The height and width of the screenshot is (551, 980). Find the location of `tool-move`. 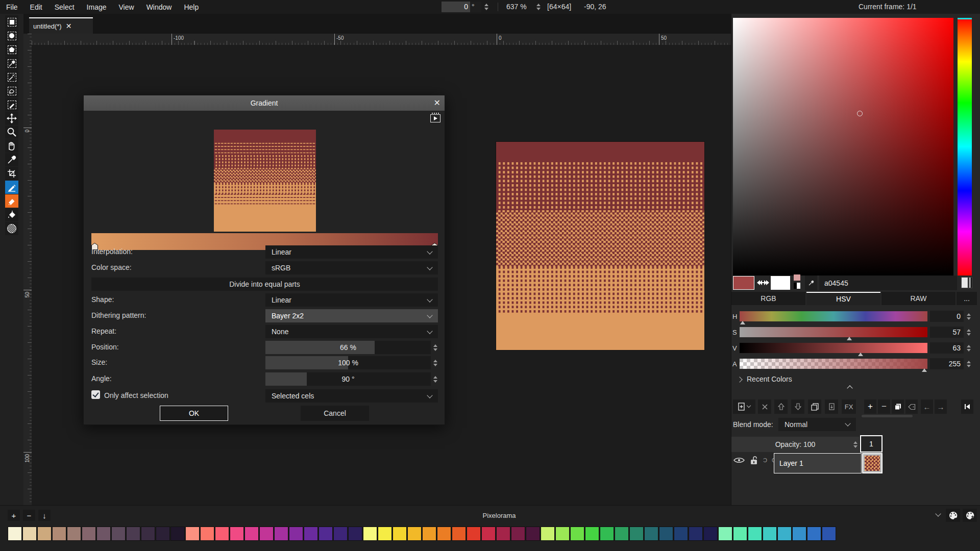

tool-move is located at coordinates (12, 118).